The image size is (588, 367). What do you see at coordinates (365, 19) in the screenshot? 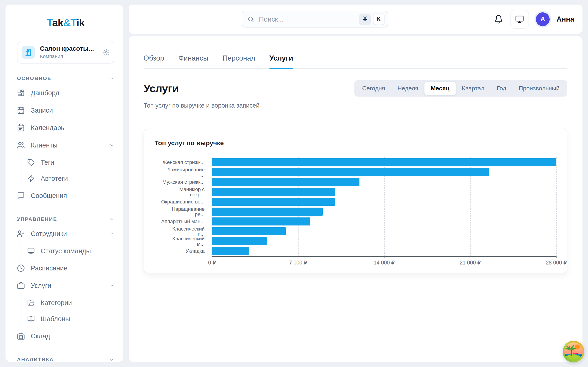
I see `cmd-key-badge: ⌘` at bounding box center [365, 19].